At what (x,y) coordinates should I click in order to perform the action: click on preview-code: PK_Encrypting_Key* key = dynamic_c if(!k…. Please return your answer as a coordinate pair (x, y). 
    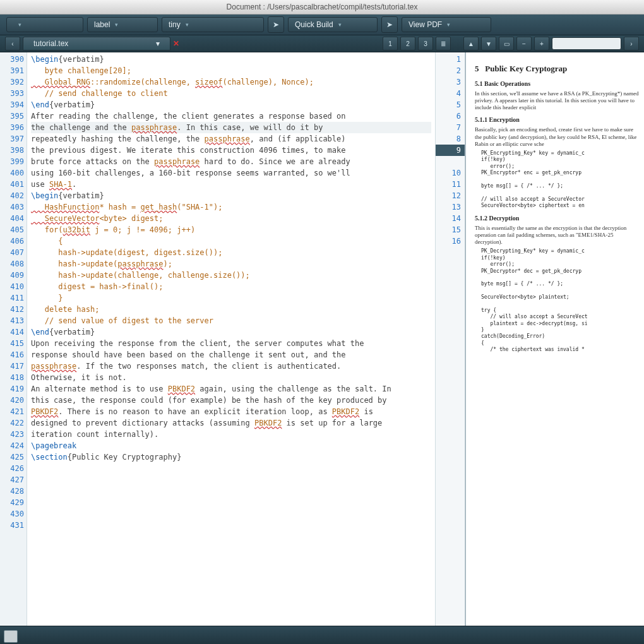
    Looking at the image, I should click on (560, 180).